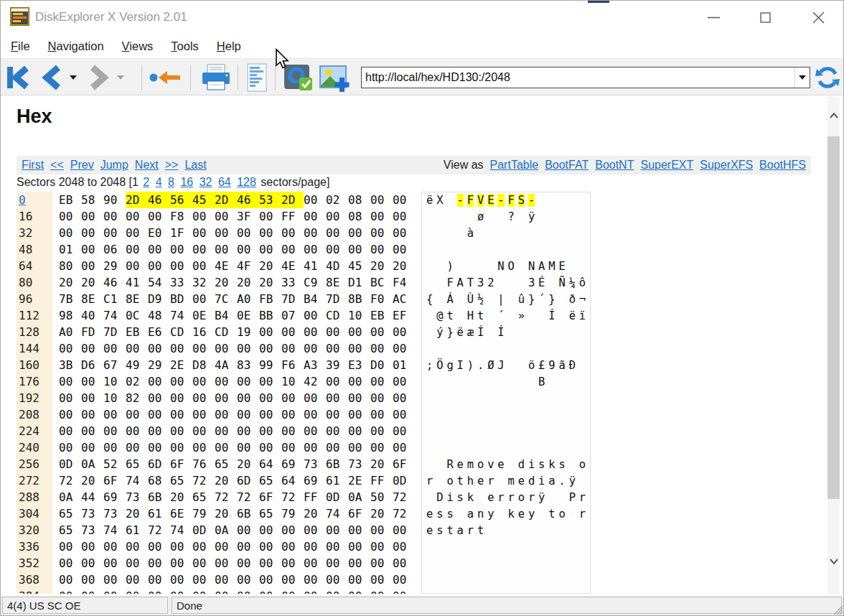 Image resolution: width=844 pixels, height=616 pixels. What do you see at coordinates (225, 182) in the screenshot?
I see `sectors-per-page-link-64: 64` at bounding box center [225, 182].